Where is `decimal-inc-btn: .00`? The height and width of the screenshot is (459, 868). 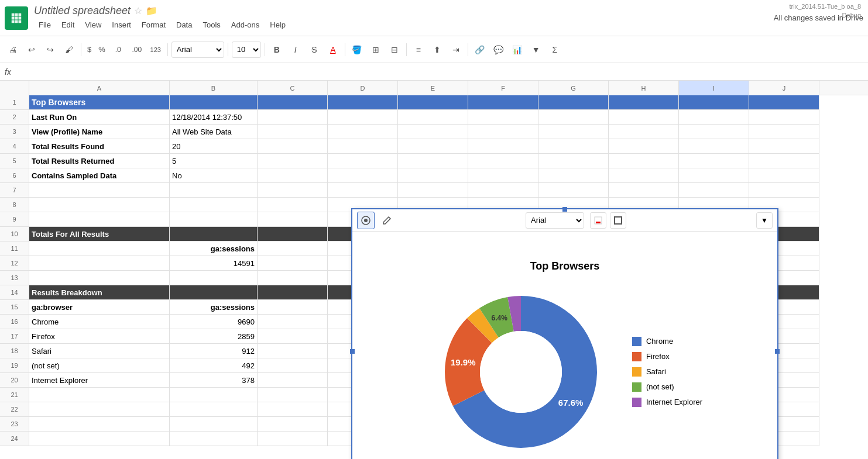 decimal-inc-btn: .00 is located at coordinates (137, 50).